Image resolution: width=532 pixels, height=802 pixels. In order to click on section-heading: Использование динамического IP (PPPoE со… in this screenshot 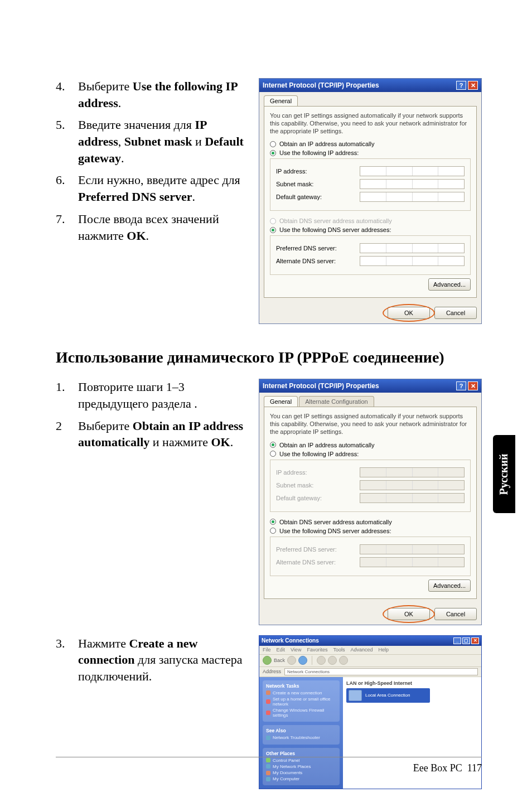, I will do `click(269, 357)`.